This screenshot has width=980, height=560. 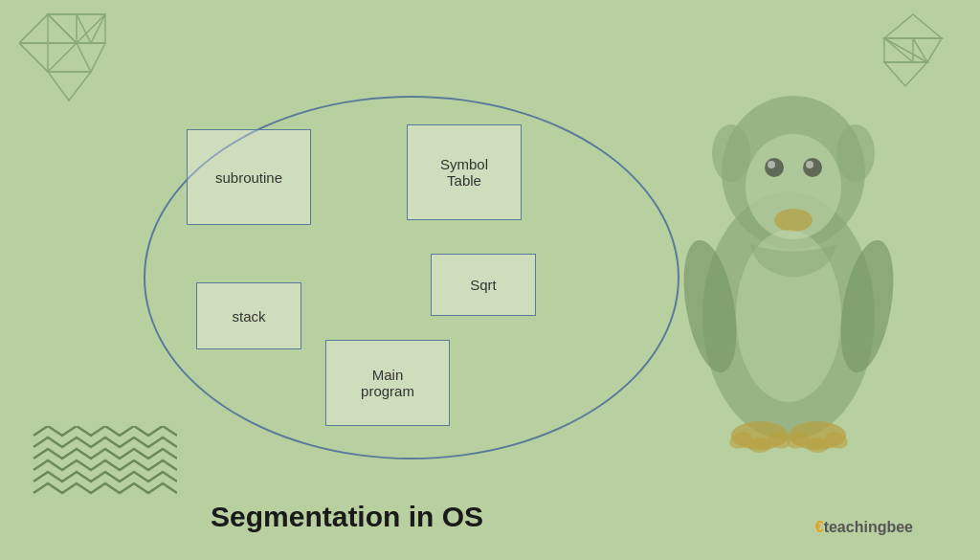 I want to click on main-program-box: Mainprogram, so click(x=388, y=383).